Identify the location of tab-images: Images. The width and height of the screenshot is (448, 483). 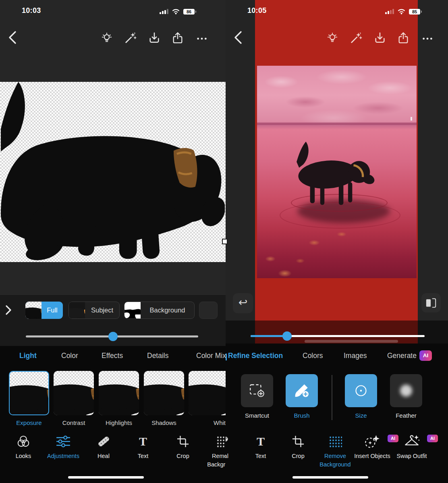
(355, 356).